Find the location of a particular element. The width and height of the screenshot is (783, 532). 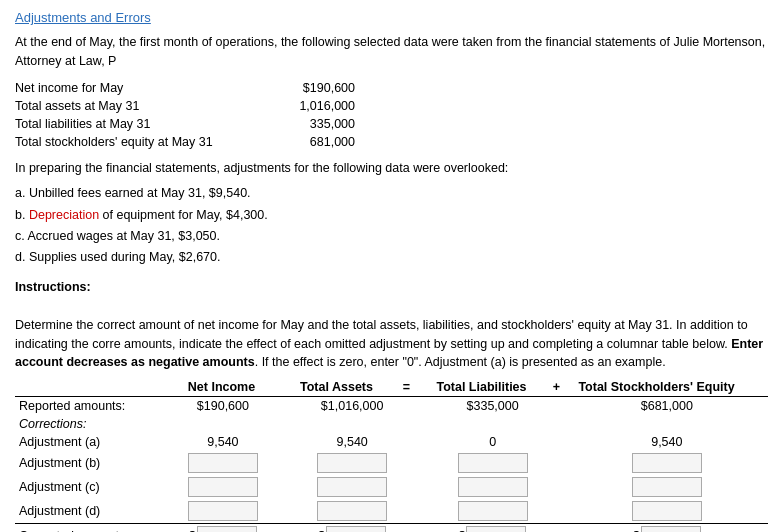

row-net-income-adj-d is located at coordinates (223, 512).